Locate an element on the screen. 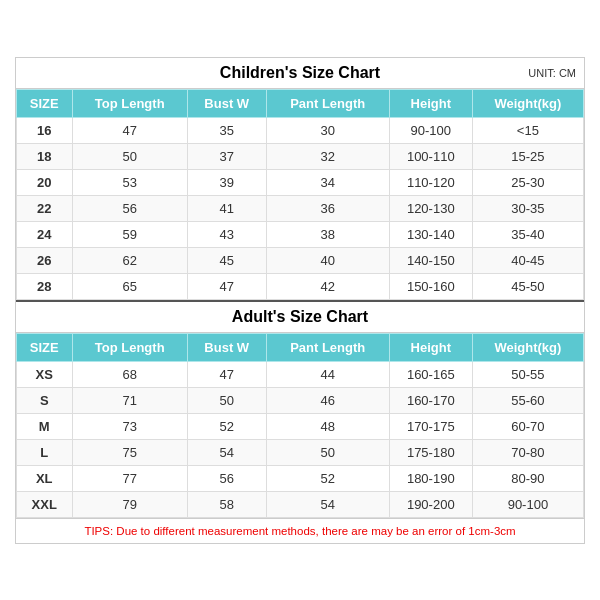  table-cell: 44 is located at coordinates (328, 374).